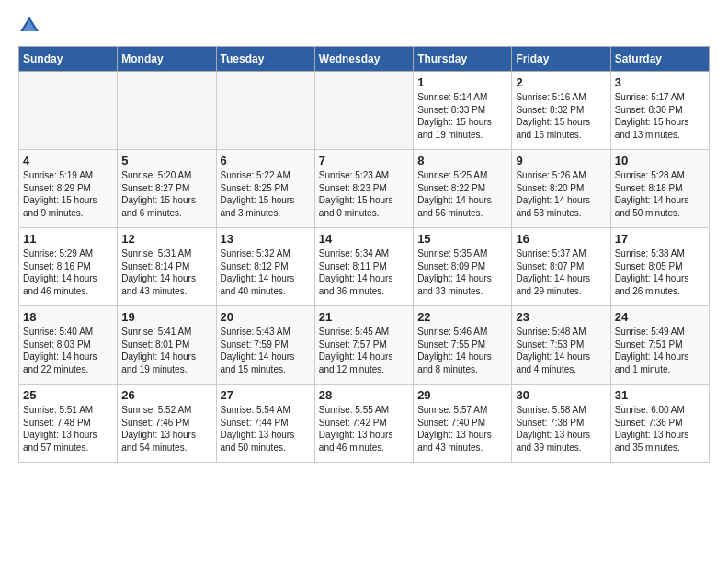 This screenshot has width=728, height=563. I want to click on calendar-header: SundayMondayTuesdayWednesdayThursdayFrid…, so click(364, 59).